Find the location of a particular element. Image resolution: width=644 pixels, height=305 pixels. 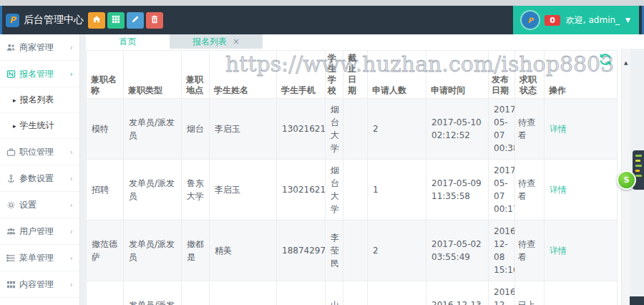

content-grid-icon is located at coordinates (13, 285).